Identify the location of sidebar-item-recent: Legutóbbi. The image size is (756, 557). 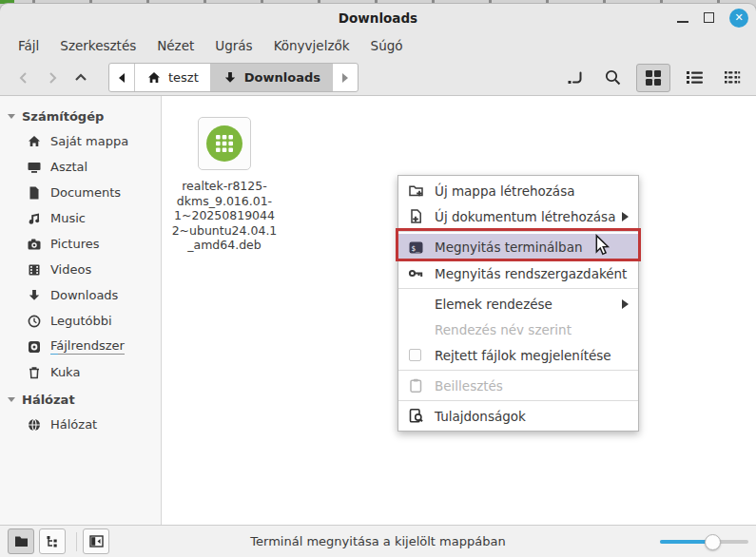
(80, 321).